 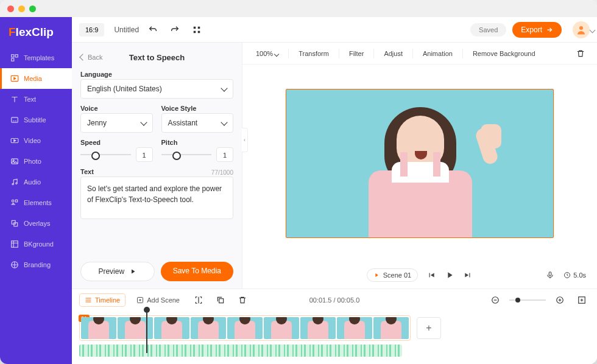 I want to click on sidebar-item-text: Text, so click(x=36, y=99).